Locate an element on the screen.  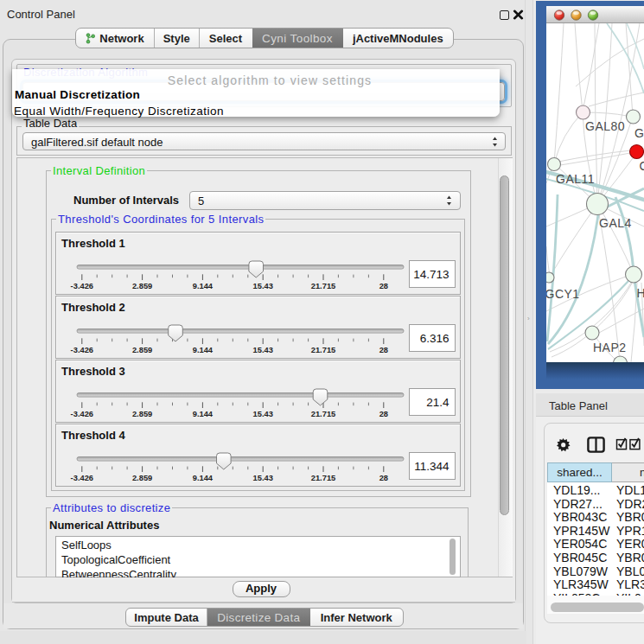
svg-text: H is located at coordinates (641, 293).